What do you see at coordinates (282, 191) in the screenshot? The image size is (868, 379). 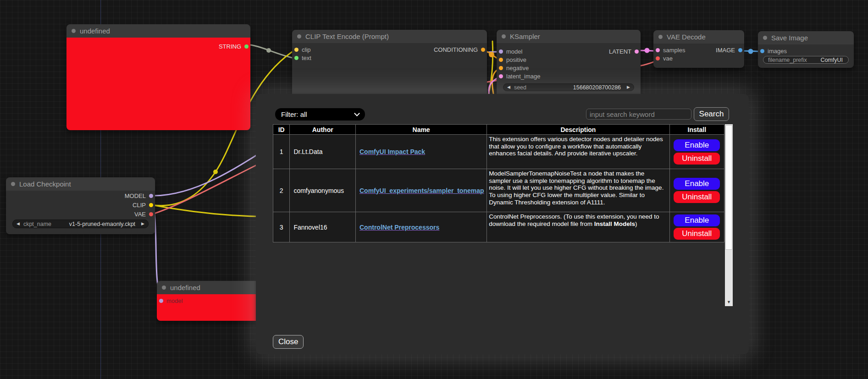 I see `cell-id: 2` at bounding box center [282, 191].